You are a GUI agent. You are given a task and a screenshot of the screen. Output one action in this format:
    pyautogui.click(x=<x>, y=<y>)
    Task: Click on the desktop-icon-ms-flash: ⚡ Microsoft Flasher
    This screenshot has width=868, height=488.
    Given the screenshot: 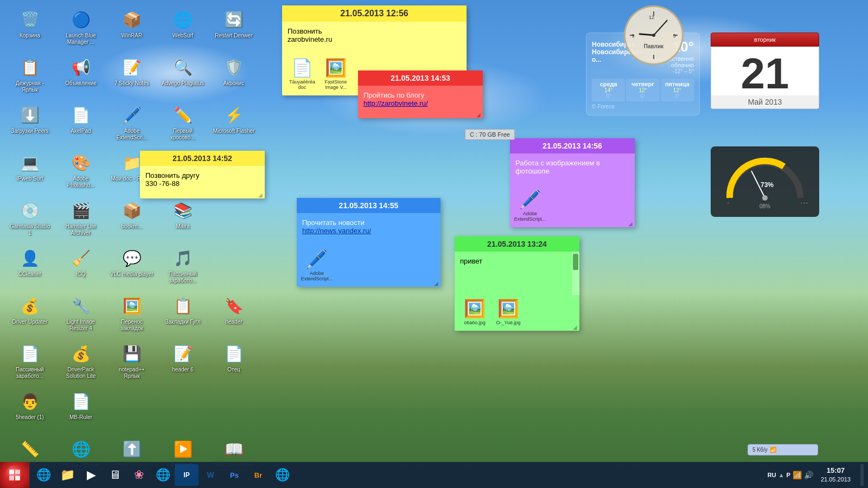 What is the action you would take?
    pyautogui.click(x=234, y=124)
    